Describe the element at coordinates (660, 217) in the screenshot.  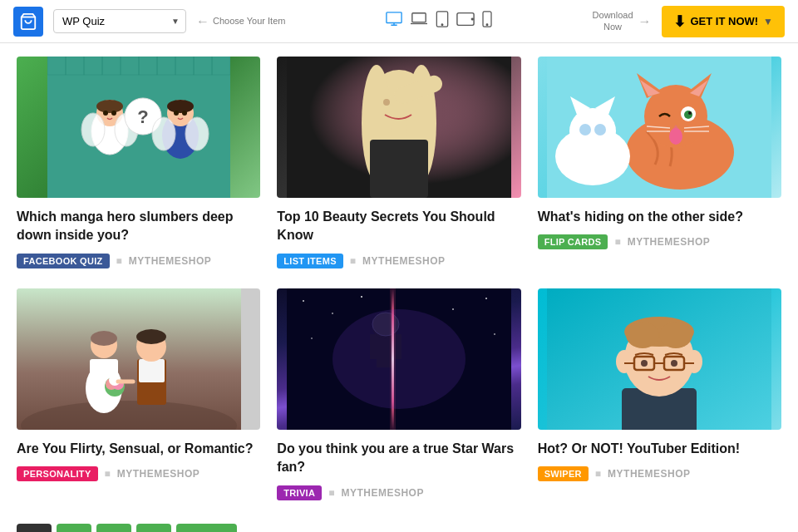
I see `card-3-title: What's hiding on the other side?` at that location.